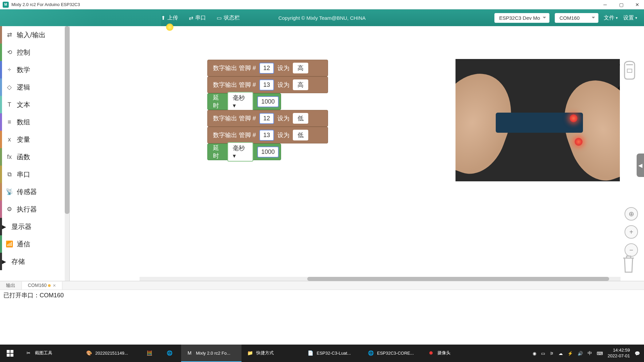 The image size is (644, 362). What do you see at coordinates (35, 52) in the screenshot?
I see `toolbox-category: ⟲ 控制` at bounding box center [35, 52].